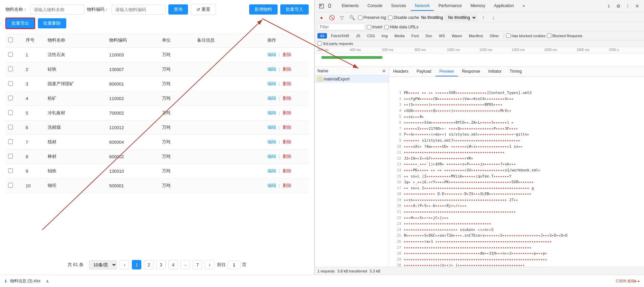  I want to click on delete-btn-2: 删除, so click(287, 84).